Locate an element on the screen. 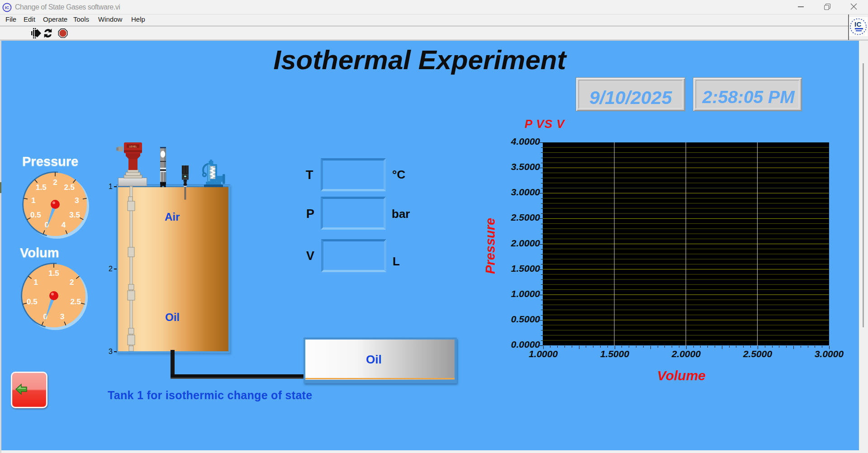 This screenshot has height=453, width=868. svg-text: 4 is located at coordinates (64, 225).